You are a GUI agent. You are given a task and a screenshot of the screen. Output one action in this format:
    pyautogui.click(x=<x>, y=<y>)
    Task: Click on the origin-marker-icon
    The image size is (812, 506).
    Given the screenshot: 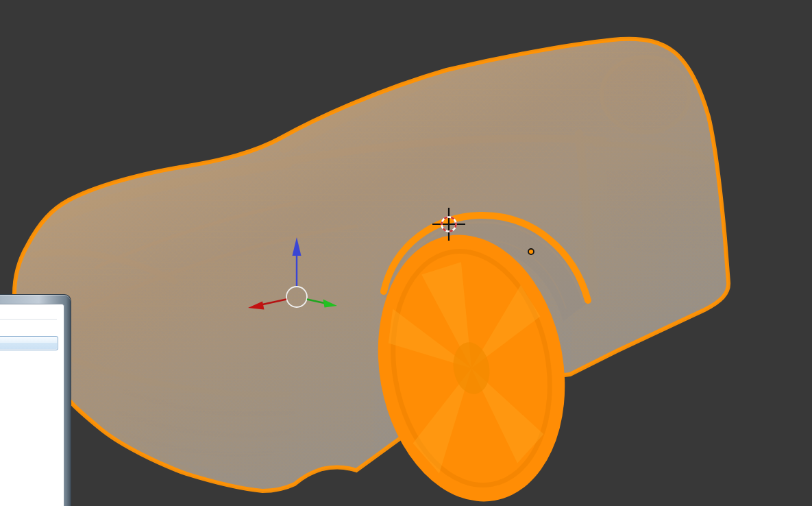 What is the action you would take?
    pyautogui.click(x=531, y=252)
    